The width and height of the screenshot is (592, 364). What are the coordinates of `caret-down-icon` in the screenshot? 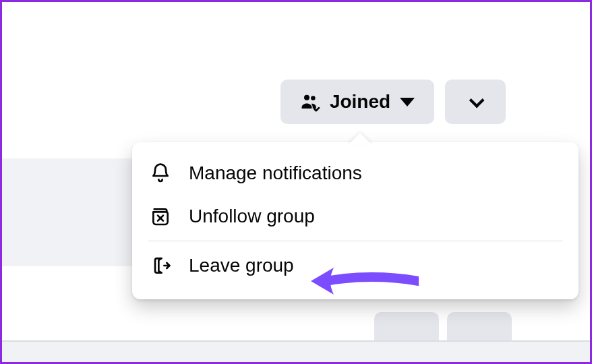 It's located at (407, 102).